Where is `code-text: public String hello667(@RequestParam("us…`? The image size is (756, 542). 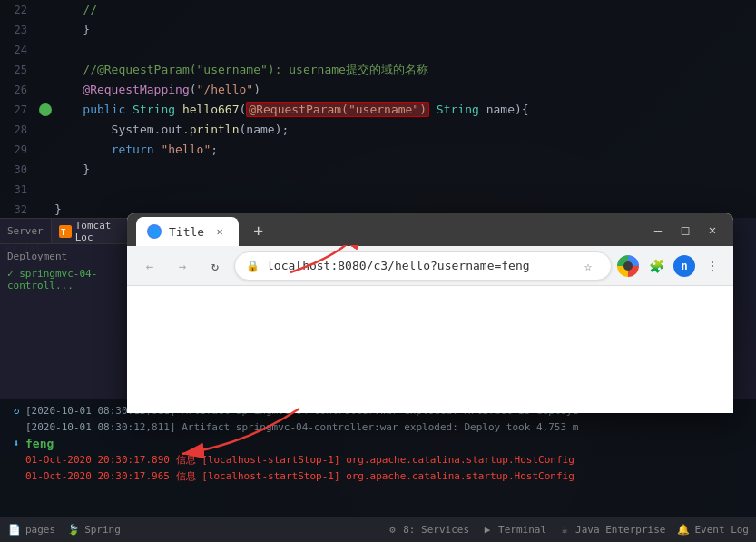
code-text: public String hello667(@RequestParam("us… is located at coordinates (405, 110).